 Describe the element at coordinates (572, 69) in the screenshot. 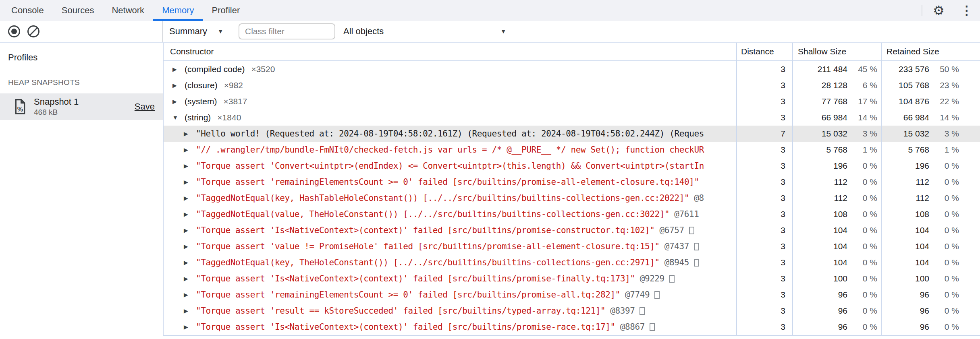

I see `constructor-category-row: ▶(compiled code)×35203211 48445 %233 576…` at that location.